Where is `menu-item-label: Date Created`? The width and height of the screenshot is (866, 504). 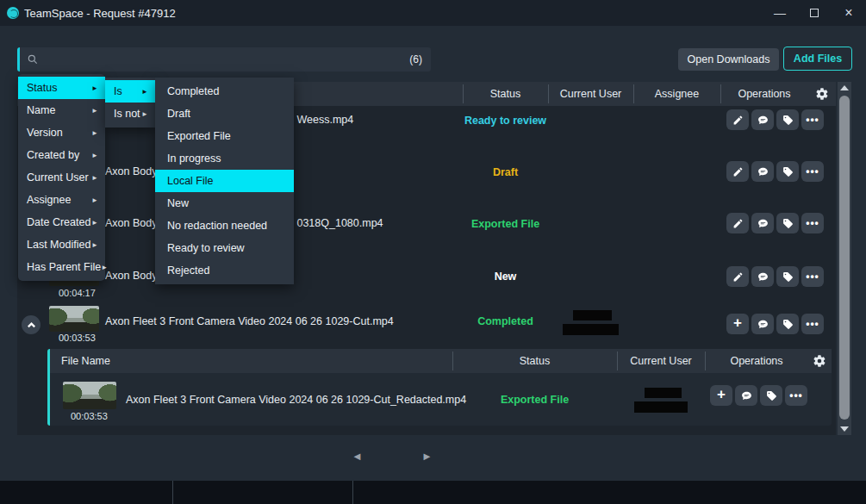 menu-item-label: Date Created is located at coordinates (59, 222).